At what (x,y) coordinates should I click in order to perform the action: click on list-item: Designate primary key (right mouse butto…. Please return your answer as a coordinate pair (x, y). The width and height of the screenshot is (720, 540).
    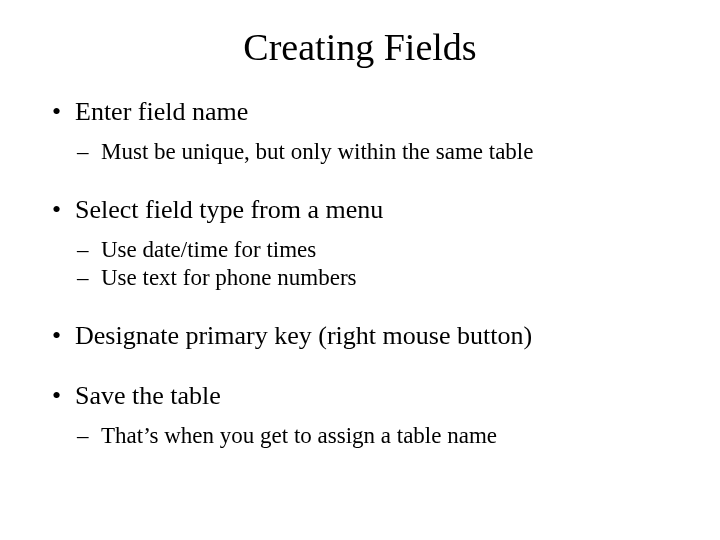
    Looking at the image, I should click on (360, 336).